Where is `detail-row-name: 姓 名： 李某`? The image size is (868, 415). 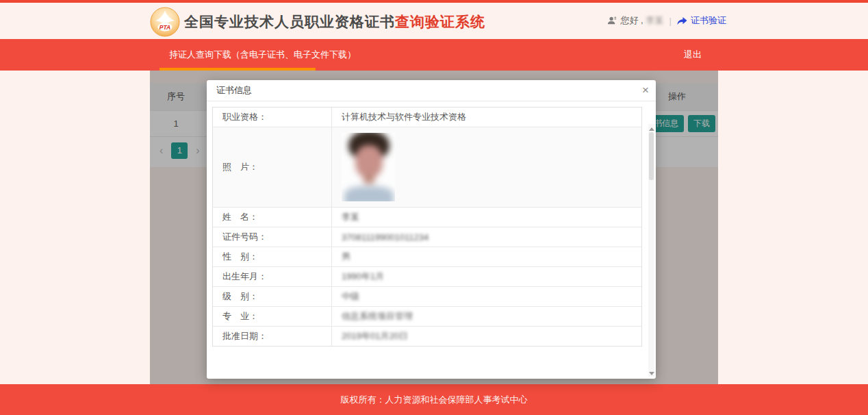
detail-row-name: 姓 名： 李某 is located at coordinates (427, 216).